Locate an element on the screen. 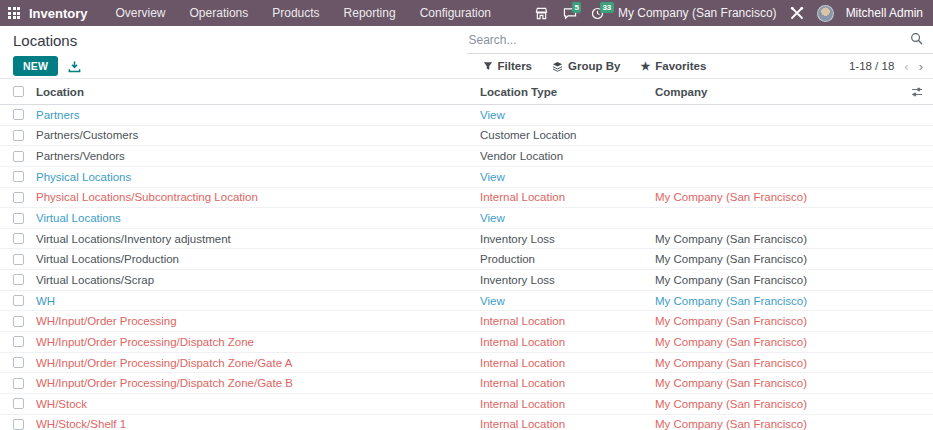 The image size is (933, 430). magnifier-icon is located at coordinates (916, 40).